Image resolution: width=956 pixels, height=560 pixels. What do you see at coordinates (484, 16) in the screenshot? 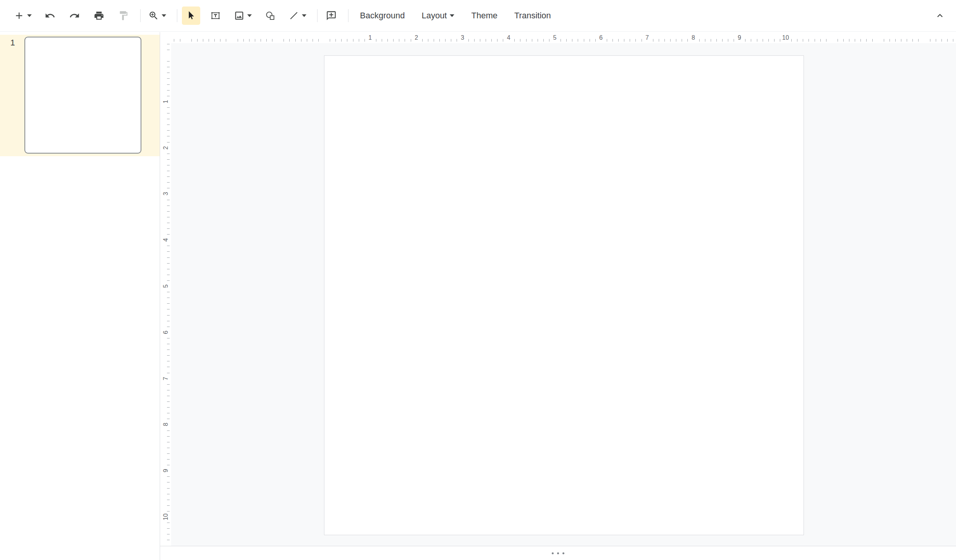
I see `theme-button: Theme` at bounding box center [484, 16].